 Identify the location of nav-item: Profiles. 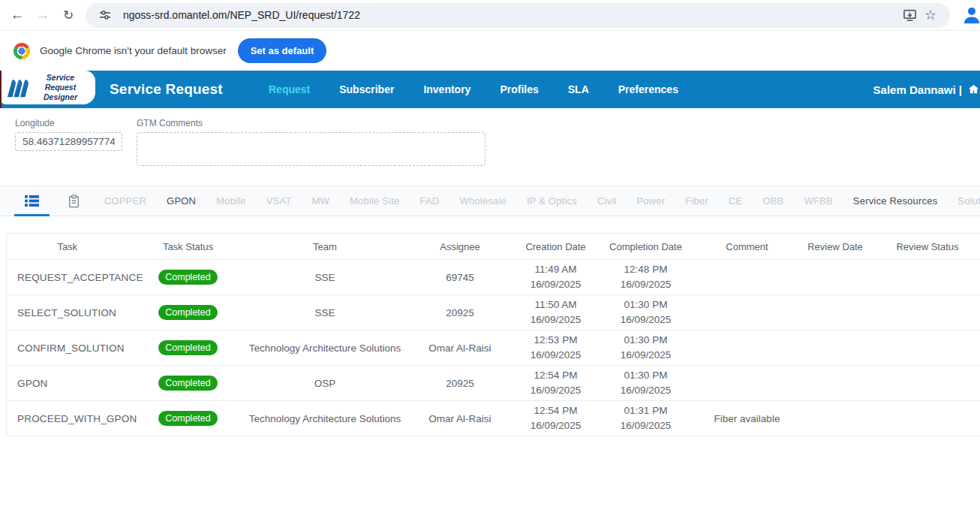
(519, 89).